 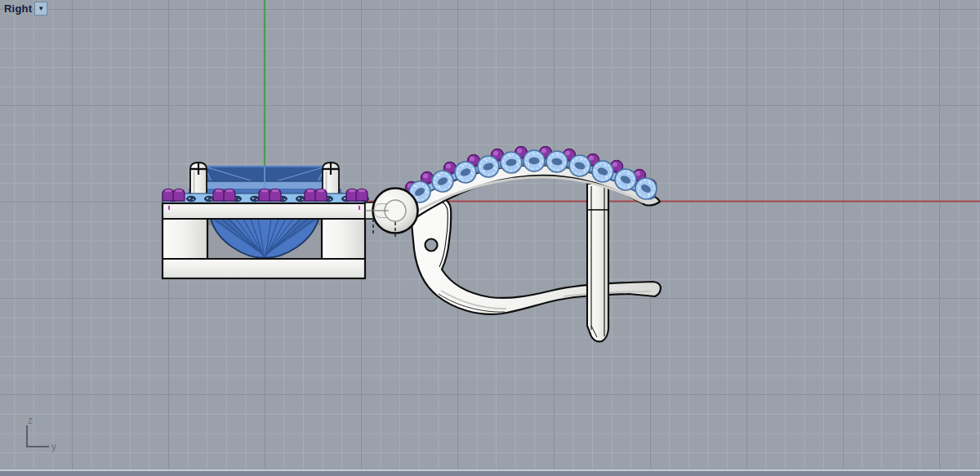 I want to click on wire-hole, so click(x=431, y=245).